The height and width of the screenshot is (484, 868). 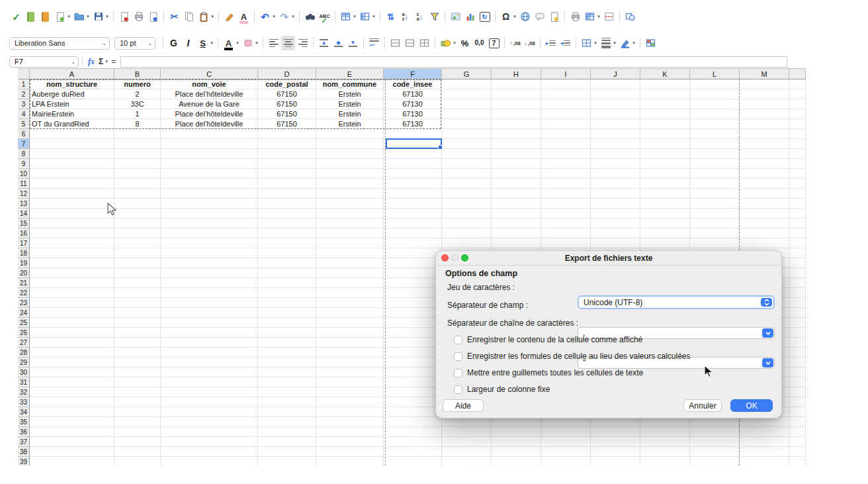 I want to click on cell-H17, so click(x=516, y=244).